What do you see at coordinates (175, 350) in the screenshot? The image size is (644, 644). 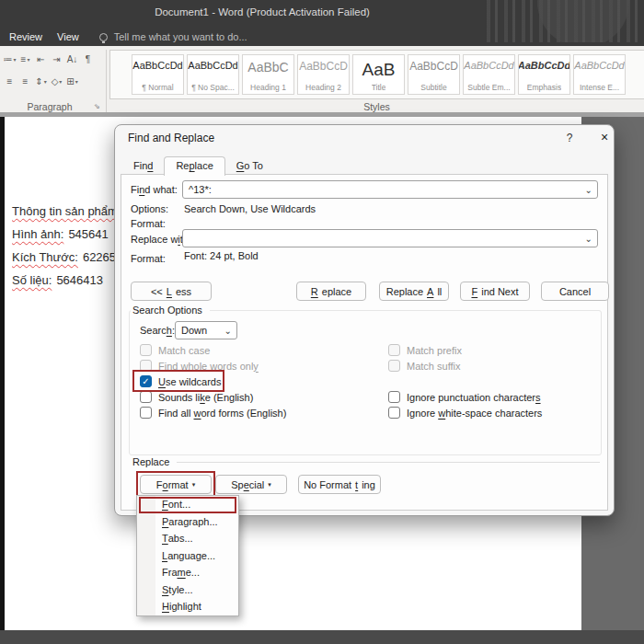 I see `checkbox-match-case: Match case` at bounding box center [175, 350].